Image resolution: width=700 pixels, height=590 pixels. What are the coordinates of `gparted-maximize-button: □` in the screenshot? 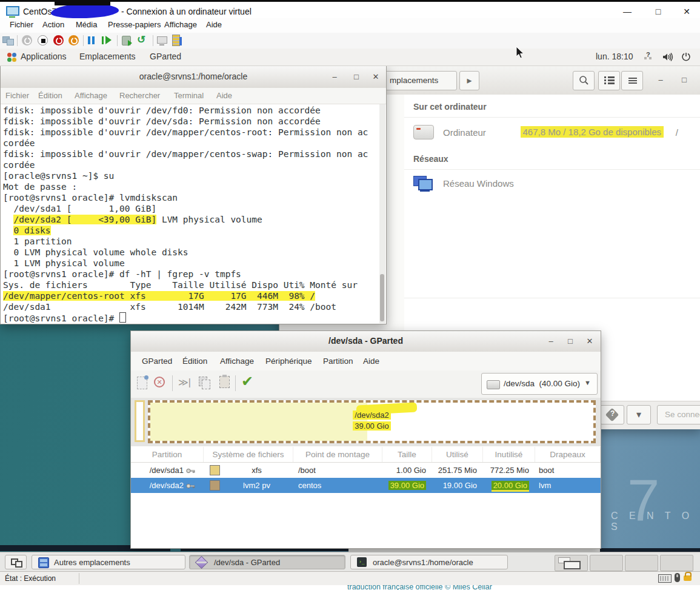 It's located at (570, 341).